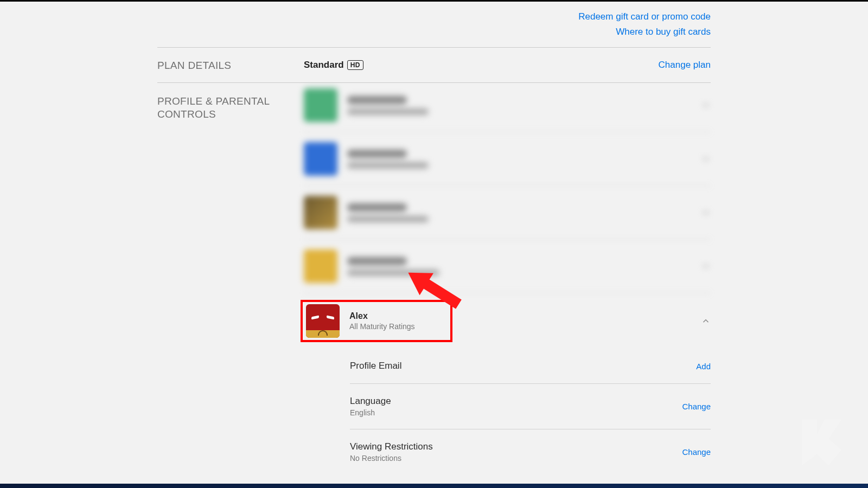 The width and height of the screenshot is (868, 488). Describe the element at coordinates (434, 486) in the screenshot. I see `bottom-strip` at that location.